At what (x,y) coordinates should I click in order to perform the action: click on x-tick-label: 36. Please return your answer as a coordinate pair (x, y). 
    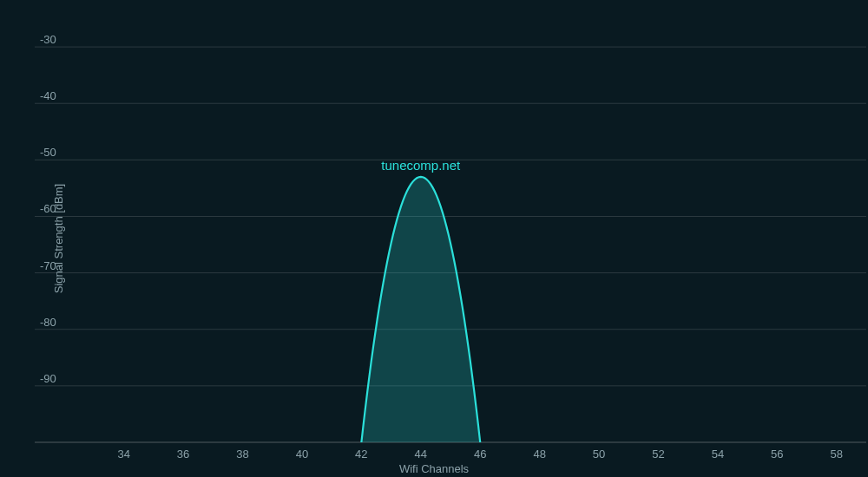
    Looking at the image, I should click on (183, 454).